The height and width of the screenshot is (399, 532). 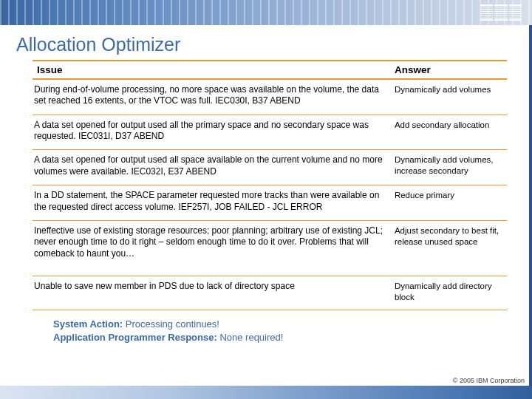 I want to click on right-accent-bar, so click(x=531, y=207).